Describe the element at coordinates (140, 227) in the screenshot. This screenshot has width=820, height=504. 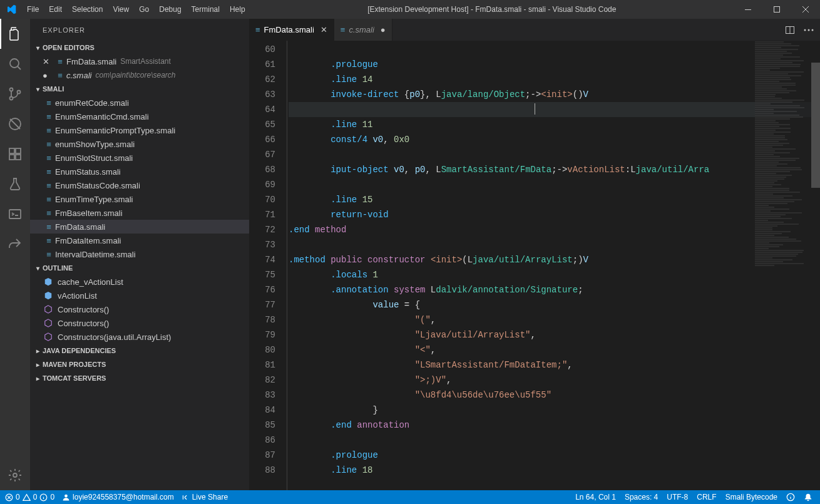
I see `file-item: ≡FmData.smali` at that location.